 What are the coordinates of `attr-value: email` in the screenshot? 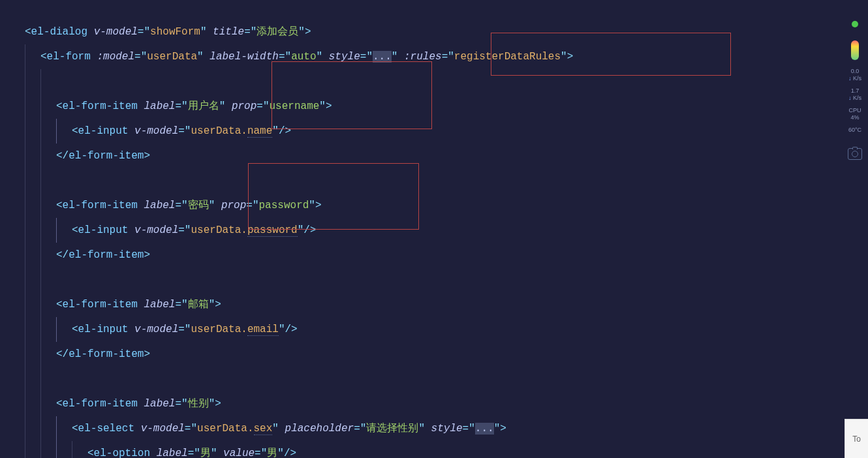 It's located at (263, 330).